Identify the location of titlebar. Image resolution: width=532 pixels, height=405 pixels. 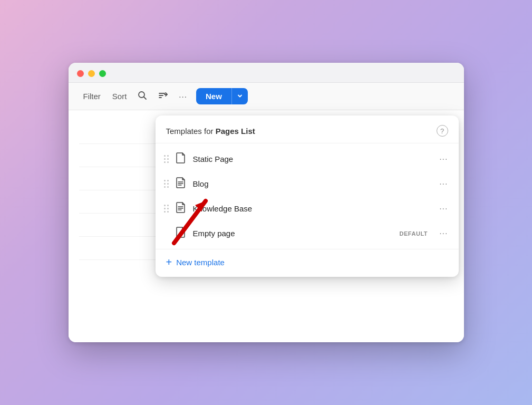
(266, 73).